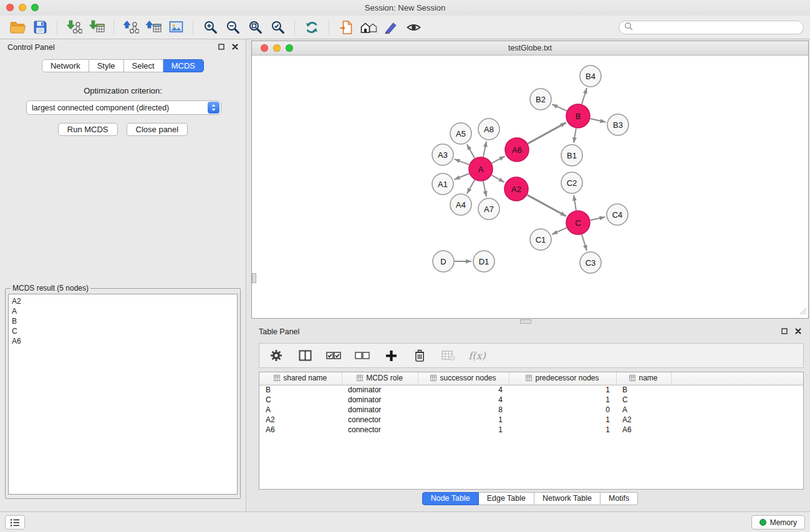  I want to click on tab-select: Select, so click(143, 66).